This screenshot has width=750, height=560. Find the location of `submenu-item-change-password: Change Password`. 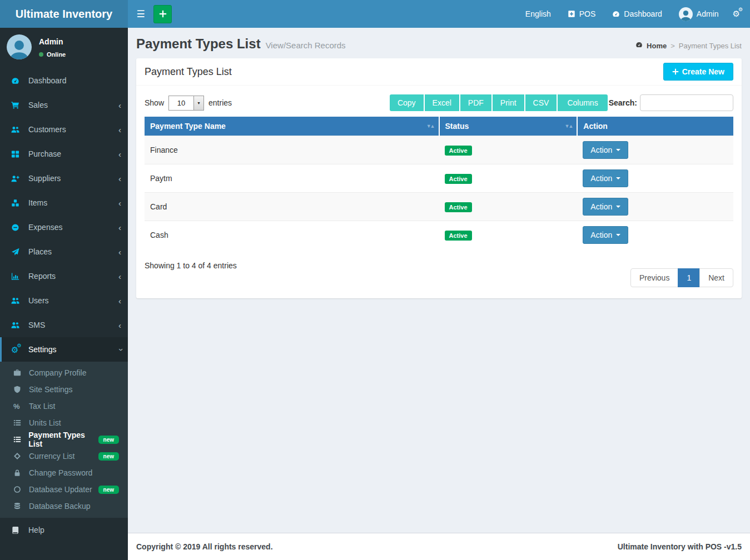

submenu-item-change-password: Change Password is located at coordinates (64, 473).